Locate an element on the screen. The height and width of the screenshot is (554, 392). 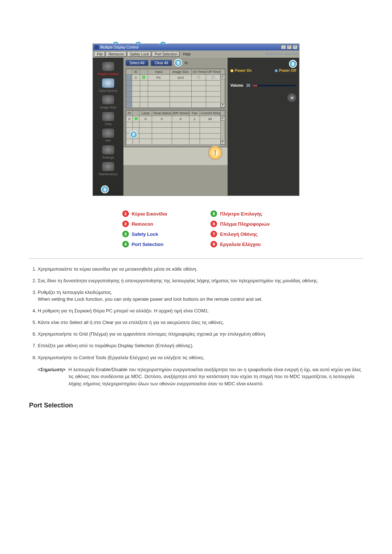
legend-badge-1: 1 is located at coordinates (126, 214).